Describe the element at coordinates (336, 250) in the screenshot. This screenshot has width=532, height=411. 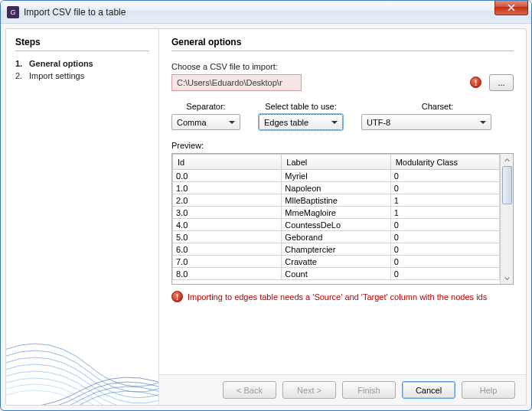
I see `table-cell: Champtercier` at that location.